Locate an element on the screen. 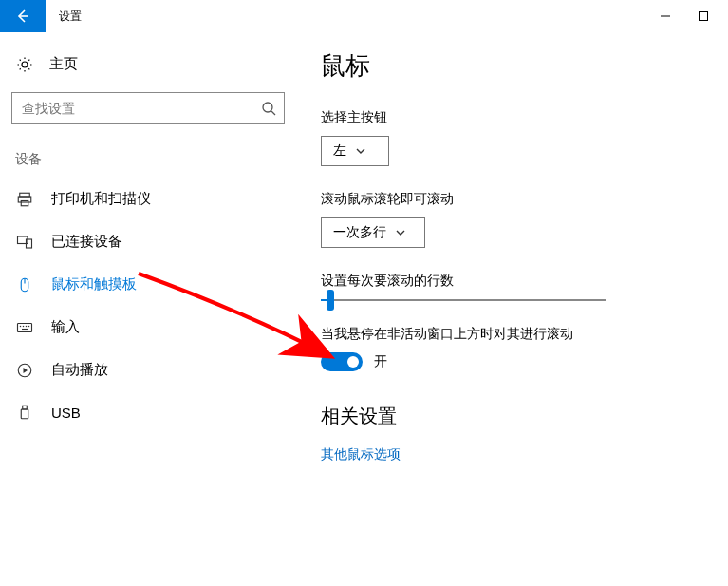 This screenshot has height=586, width=728. sidebar-item-label: 鼠标和触摸板 is located at coordinates (94, 285).